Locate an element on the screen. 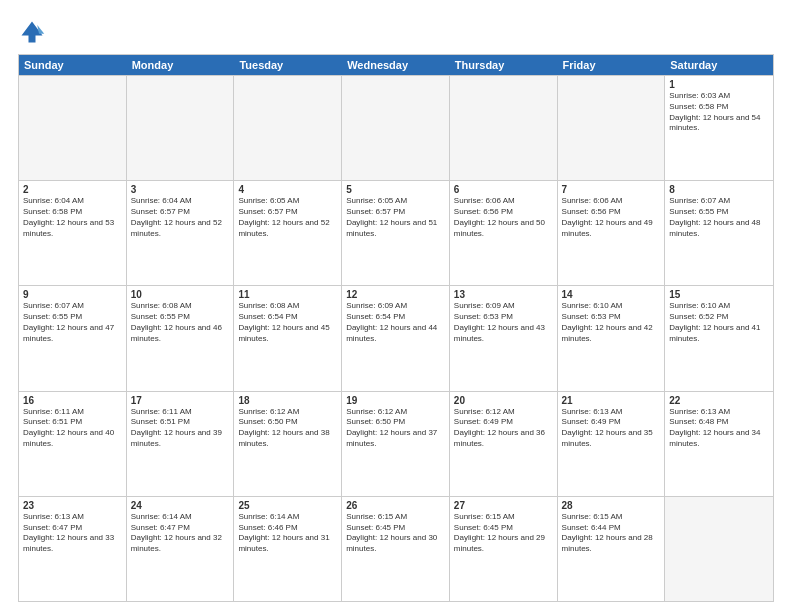 This screenshot has height=612, width=792. day-number: 6 is located at coordinates (504, 190).